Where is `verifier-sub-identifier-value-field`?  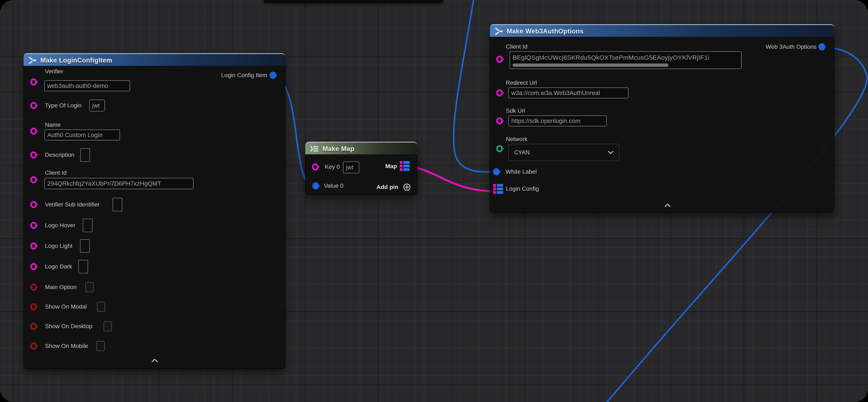
verifier-sub-identifier-value-field is located at coordinates (117, 205).